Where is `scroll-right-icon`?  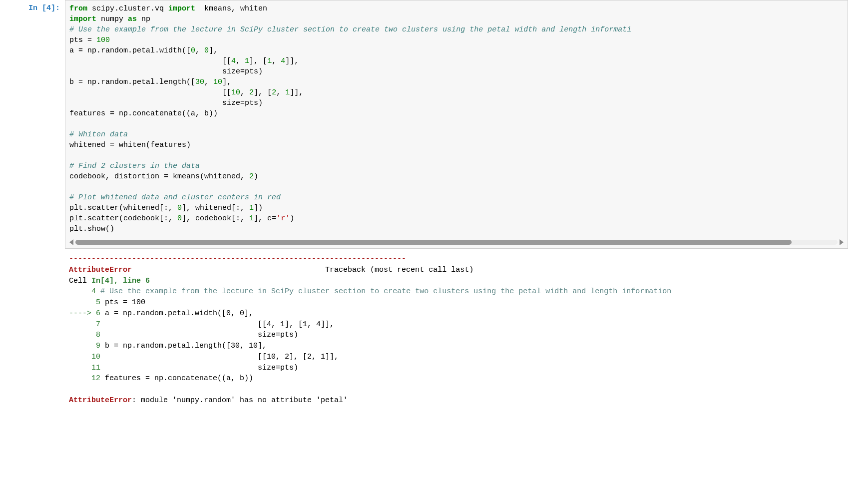
scroll-right-icon is located at coordinates (842, 242).